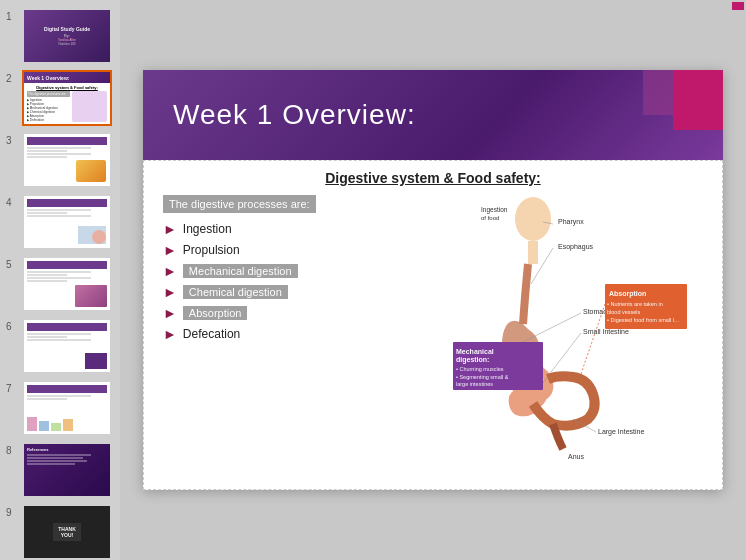  What do you see at coordinates (533, 219) in the screenshot?
I see `head-shape` at bounding box center [533, 219].